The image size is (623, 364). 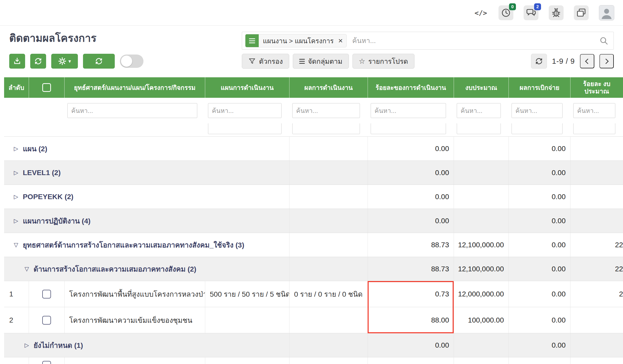 What do you see at coordinates (147, 269) in the screenshot?
I see `group-label-cell: ▽ ด้านการสร้างโอกาสและความเสมอภาคทางสังค…` at bounding box center [147, 269].